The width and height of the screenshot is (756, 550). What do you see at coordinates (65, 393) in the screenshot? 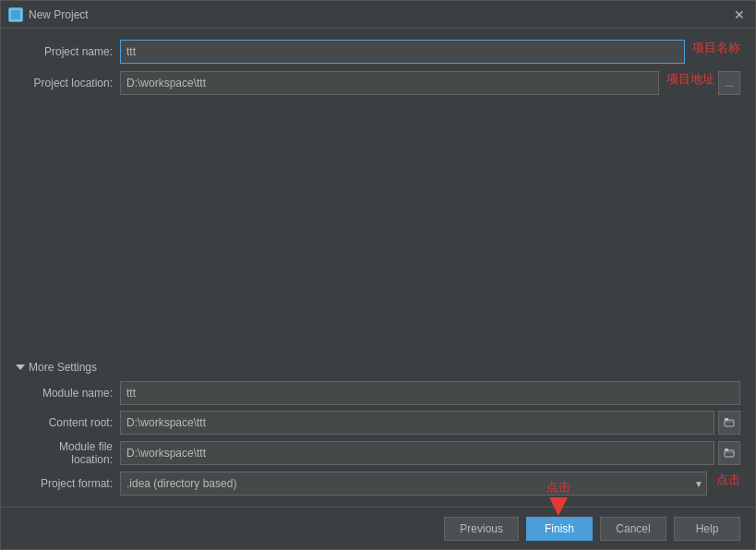
I see `module-name-label: Module name:` at bounding box center [65, 393].